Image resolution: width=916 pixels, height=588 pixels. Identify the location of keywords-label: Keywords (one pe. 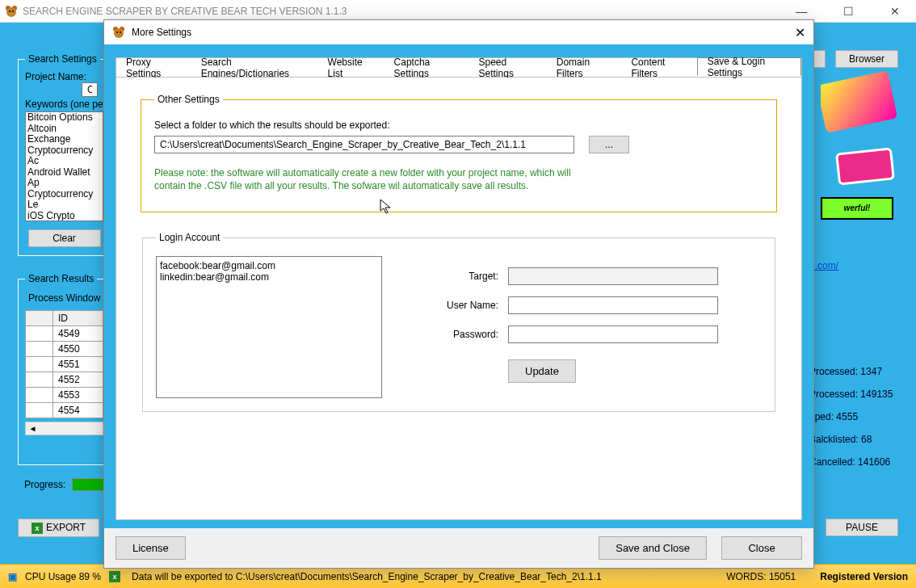
(65, 104).